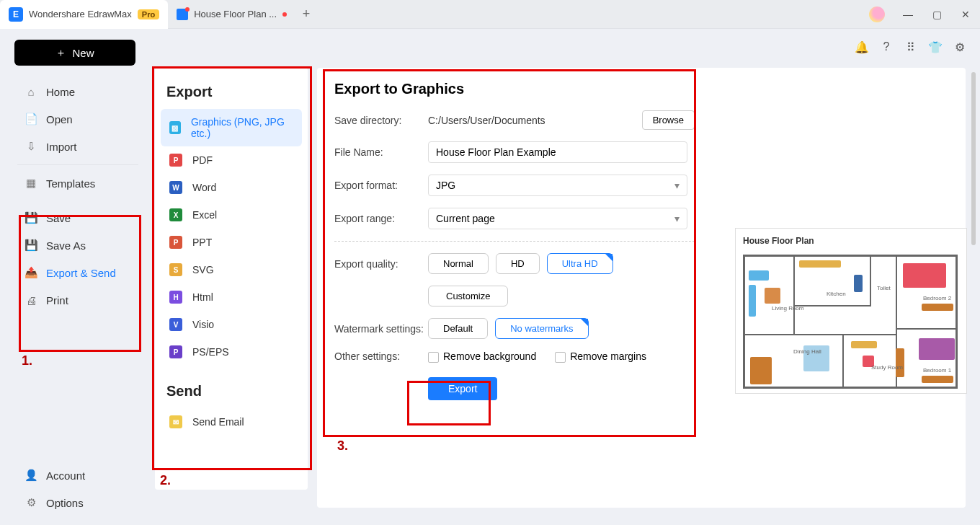  Describe the element at coordinates (205, 215) in the screenshot. I see `export-excel-label: Excel` at that location.